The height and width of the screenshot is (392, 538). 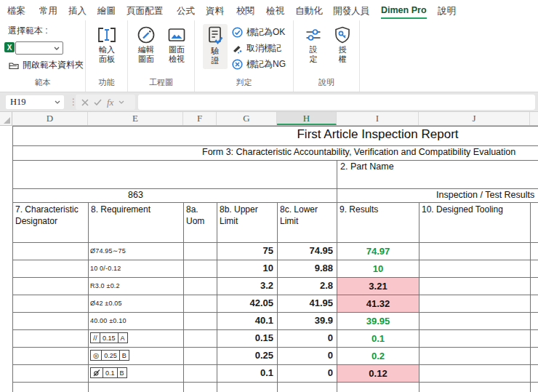 I want to click on header-requirement: 8. Requirement, so click(x=135, y=209).